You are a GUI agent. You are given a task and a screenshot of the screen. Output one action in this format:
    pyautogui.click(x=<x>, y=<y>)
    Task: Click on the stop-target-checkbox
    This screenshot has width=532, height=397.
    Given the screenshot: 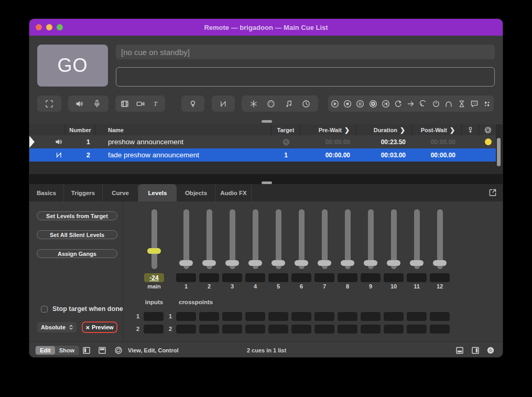 What is the action you would take?
    pyautogui.click(x=44, y=309)
    